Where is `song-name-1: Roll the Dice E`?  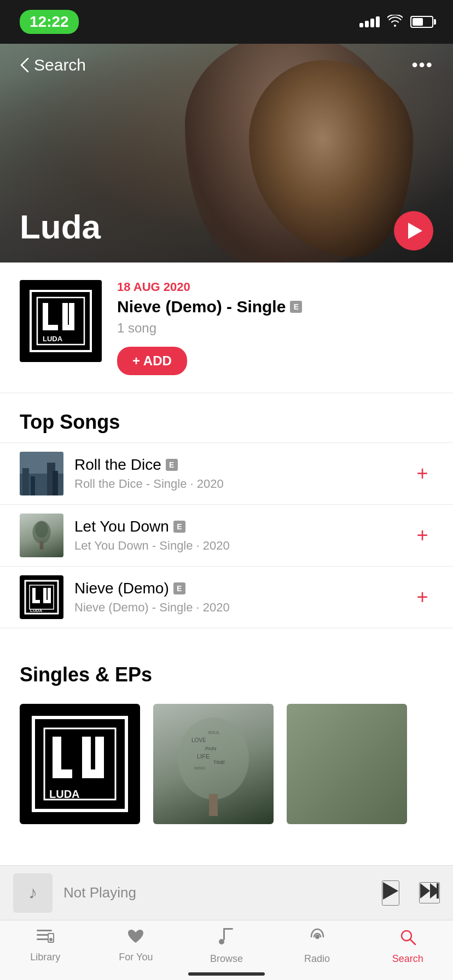
song-name-1: Roll the Dice E is located at coordinates (237, 465).